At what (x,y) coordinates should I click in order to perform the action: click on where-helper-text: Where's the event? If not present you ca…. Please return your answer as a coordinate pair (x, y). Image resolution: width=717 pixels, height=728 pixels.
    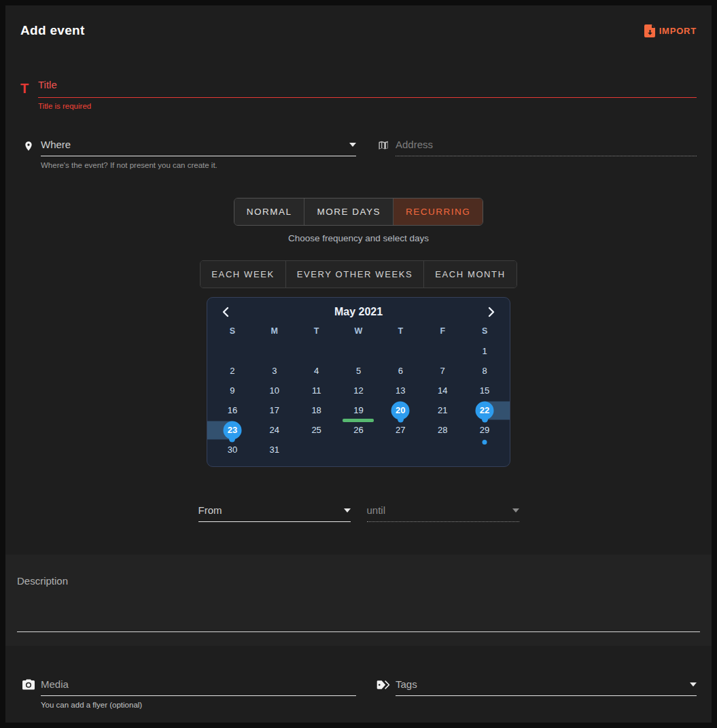
    Looking at the image, I should click on (198, 165).